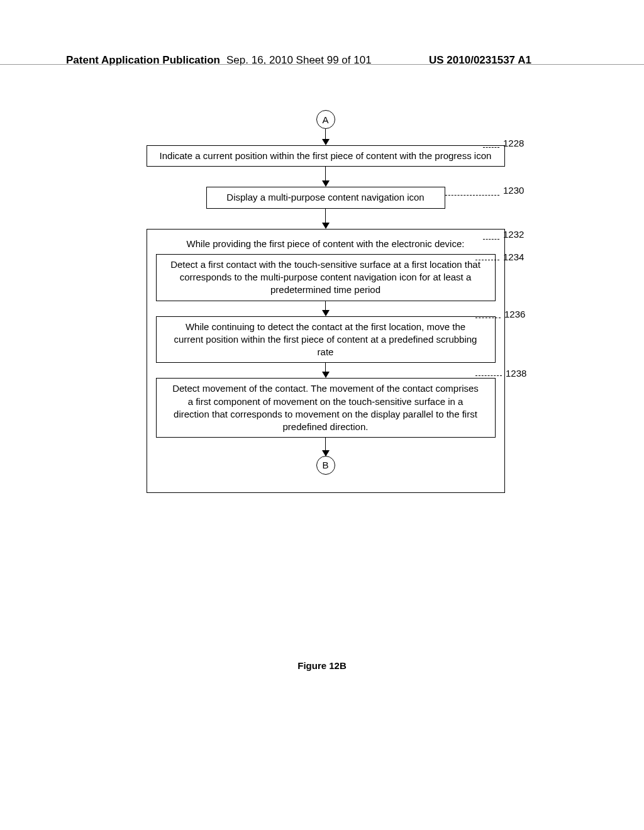  I want to click on date-sheet: Sep. 16, 2010 Sheet 99 of 101, so click(299, 60).